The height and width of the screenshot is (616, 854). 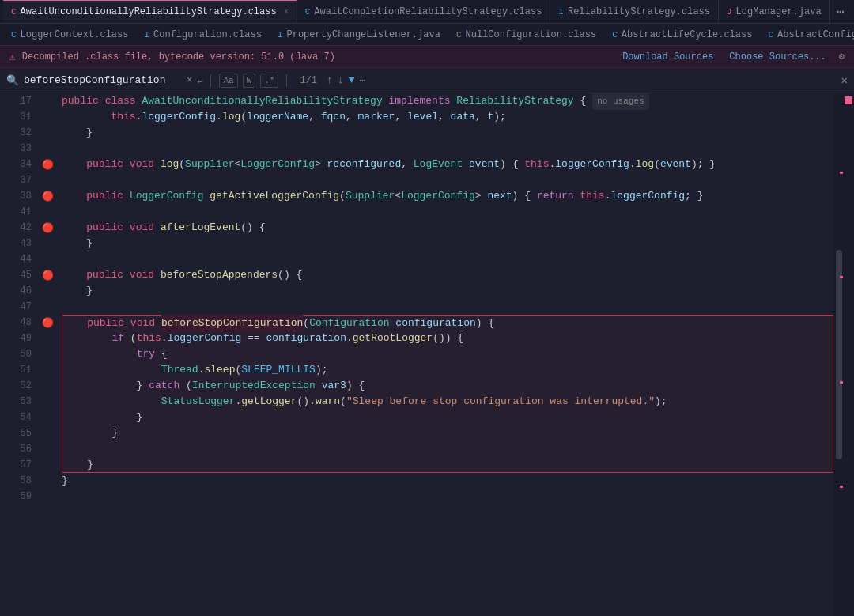 I want to click on tab-property-change-listener: I PropertyChangeListener.java, so click(x=359, y=35).